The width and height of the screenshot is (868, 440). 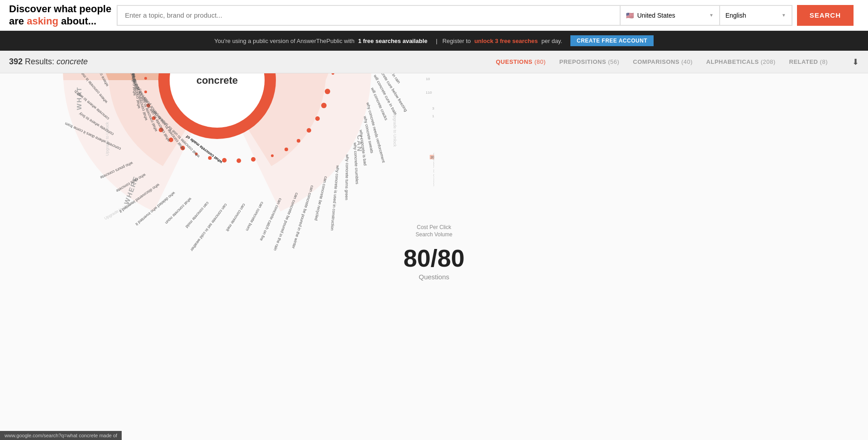 What do you see at coordinates (656, 15) in the screenshot?
I see `country-label: United States` at bounding box center [656, 15].